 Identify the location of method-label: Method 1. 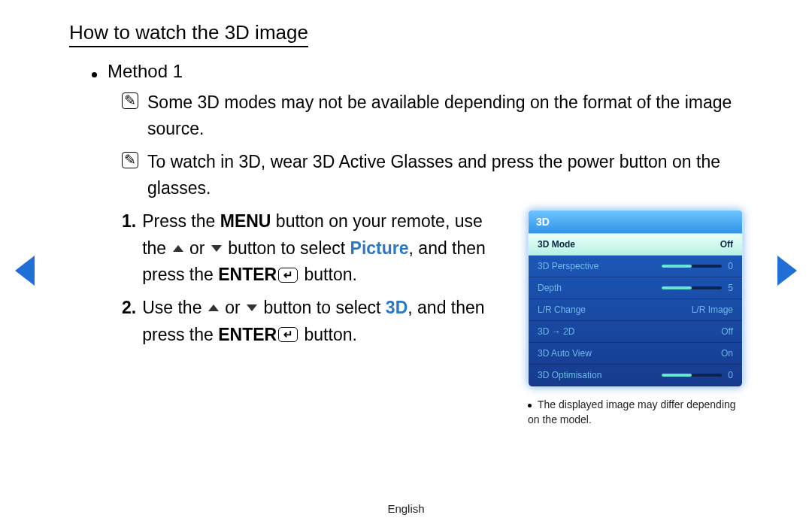
(145, 71).